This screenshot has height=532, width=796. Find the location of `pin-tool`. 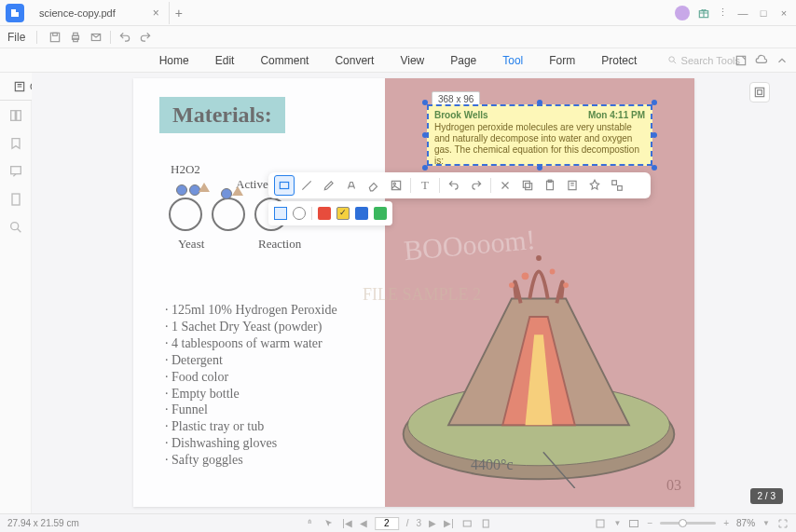

pin-tool is located at coordinates (595, 185).